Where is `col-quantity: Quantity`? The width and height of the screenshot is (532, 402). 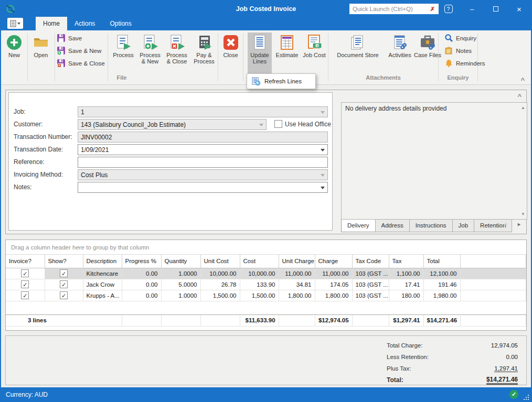
col-quantity: Quantity is located at coordinates (180, 261).